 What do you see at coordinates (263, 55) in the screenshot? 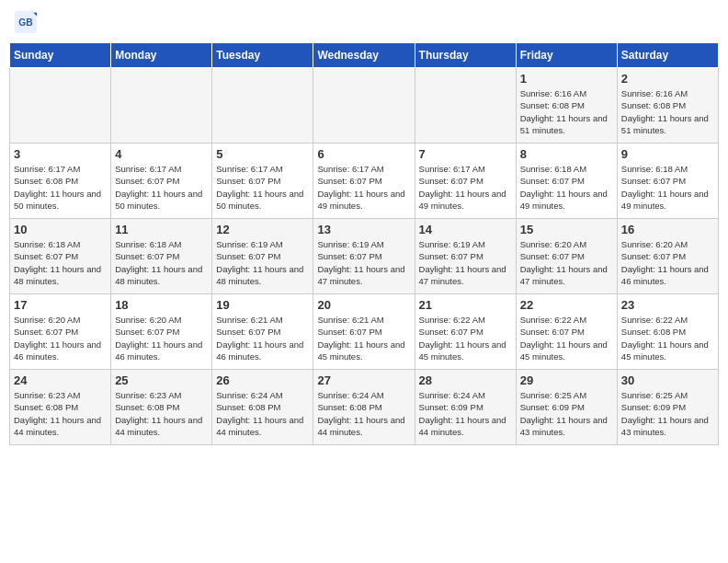
I see `day-header-tuesday: Tuesday` at bounding box center [263, 55].